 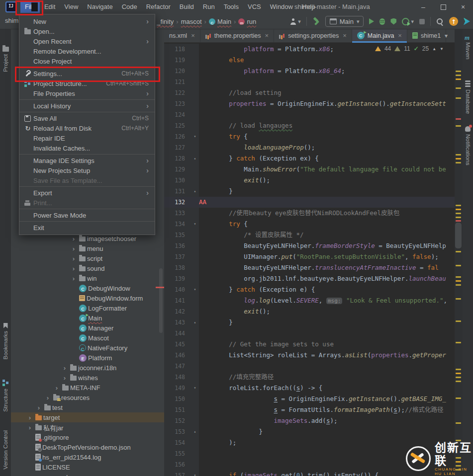 I want to click on minimize-button: –, so click(x=423, y=7).